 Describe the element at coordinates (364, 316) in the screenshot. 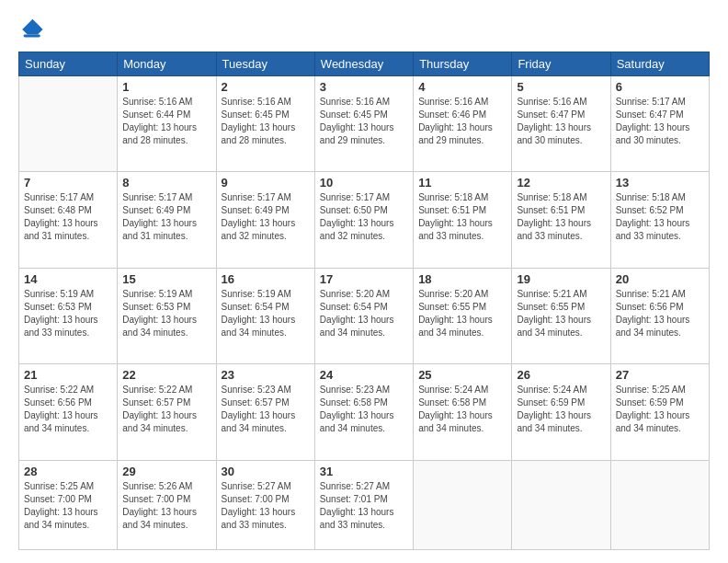

I see `calendar-day-cell: 17Sunrise: 5:20 AMSunset: 6:54 PMDayligh…` at that location.